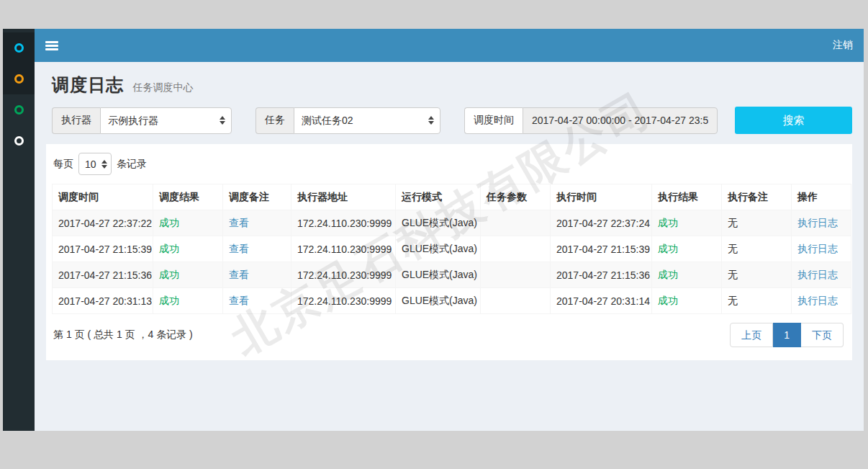  What do you see at coordinates (494, 121) in the screenshot?
I see `trigger-time-filter-label: 调度时间` at bounding box center [494, 121].